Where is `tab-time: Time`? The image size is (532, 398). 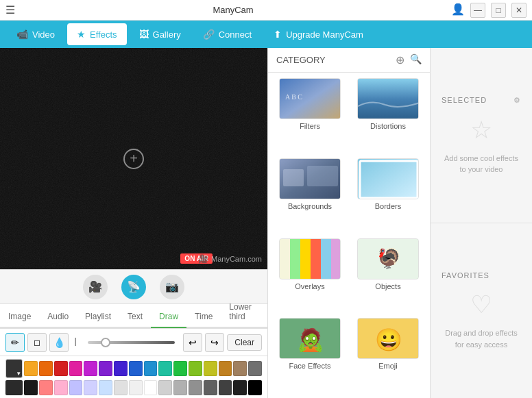 tab-time: Time is located at coordinates (204, 317).